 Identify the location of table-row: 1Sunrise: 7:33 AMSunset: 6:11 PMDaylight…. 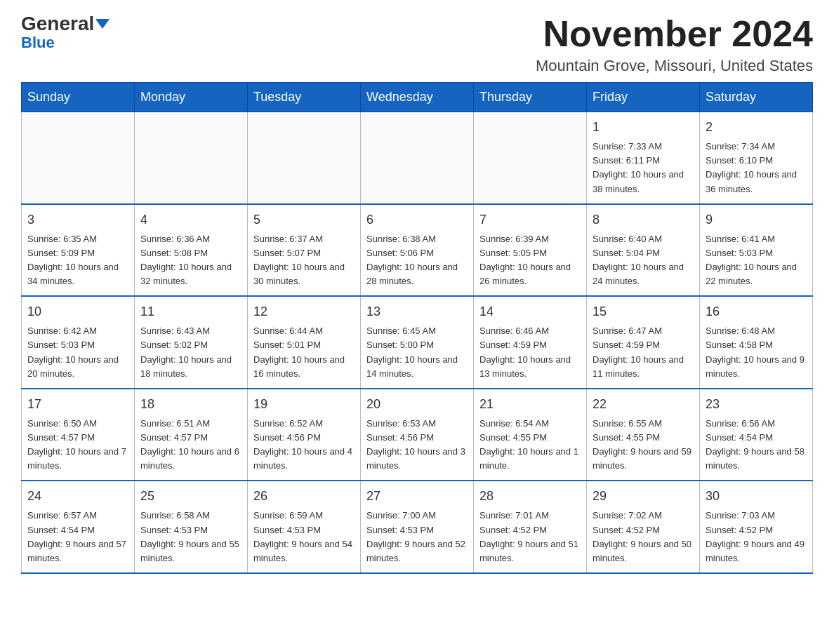
(643, 159).